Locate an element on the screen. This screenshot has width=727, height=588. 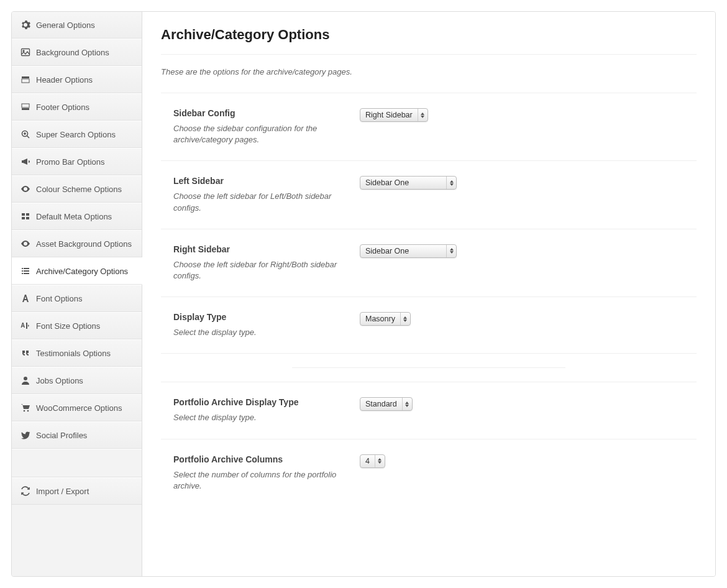
sidebar-item-label: Font Options is located at coordinates (59, 298).